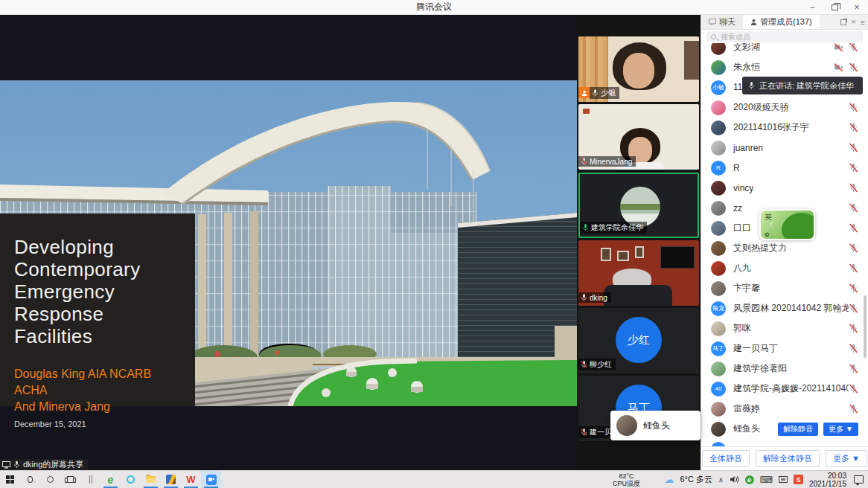 Image resolution: width=868 pixels, height=488 pixels. I want to click on member-name: 建筑学院-高媛媛-2021141040, so click(791, 388).